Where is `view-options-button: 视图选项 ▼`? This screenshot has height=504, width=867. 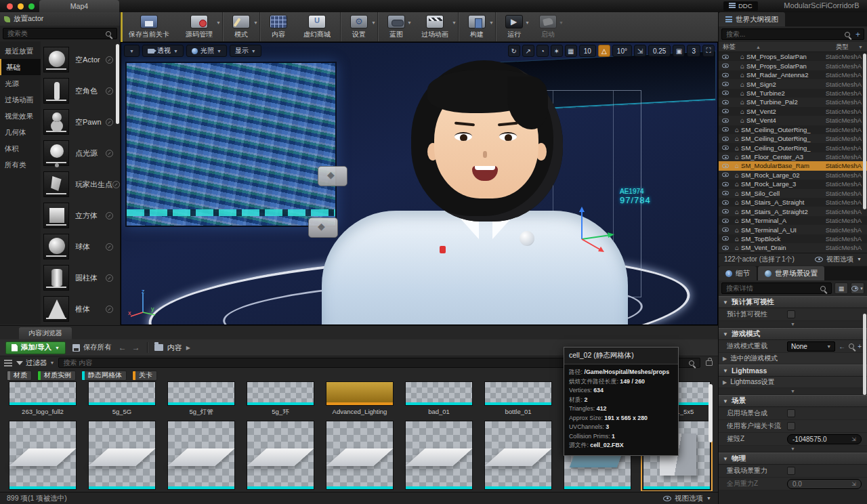 view-options-button: 视图选项 ▼ is located at coordinates (687, 499).